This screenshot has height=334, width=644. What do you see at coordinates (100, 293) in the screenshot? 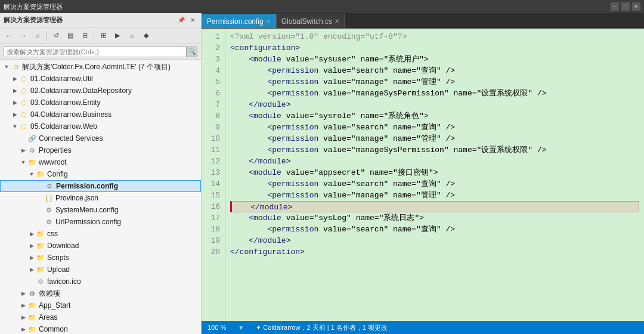
I see `tree-item: ▶⚙依赖项` at bounding box center [100, 293].